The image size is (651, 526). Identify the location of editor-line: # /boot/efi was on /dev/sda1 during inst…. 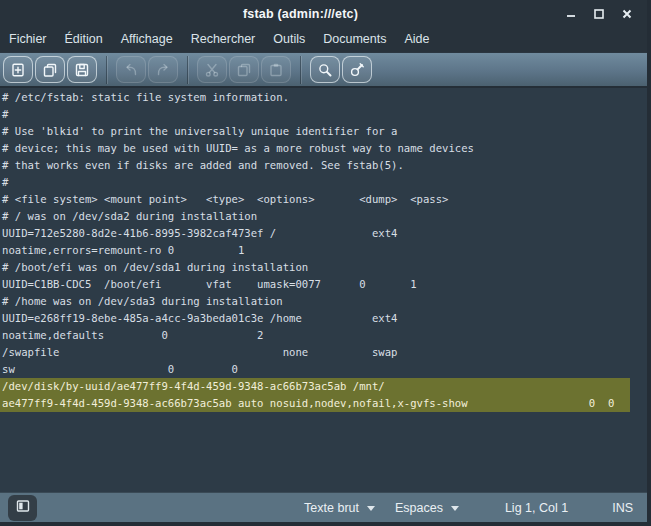
(324, 268).